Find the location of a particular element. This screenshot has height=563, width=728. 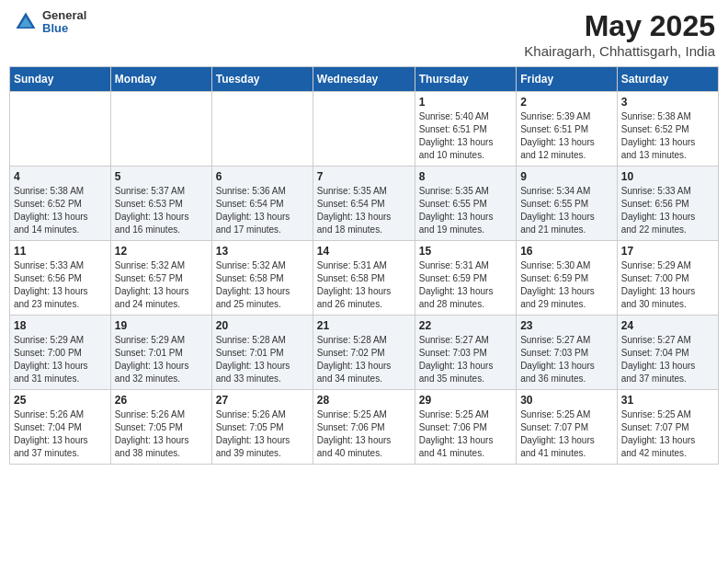

weekday-header-sunday: Sunday is located at coordinates (61, 79).